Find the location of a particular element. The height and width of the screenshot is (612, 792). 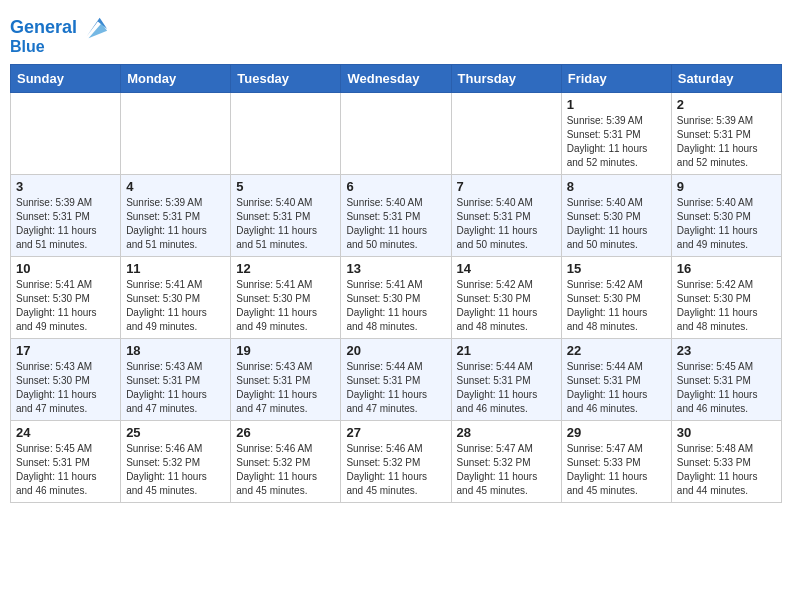

day-number: 23 is located at coordinates (726, 350).